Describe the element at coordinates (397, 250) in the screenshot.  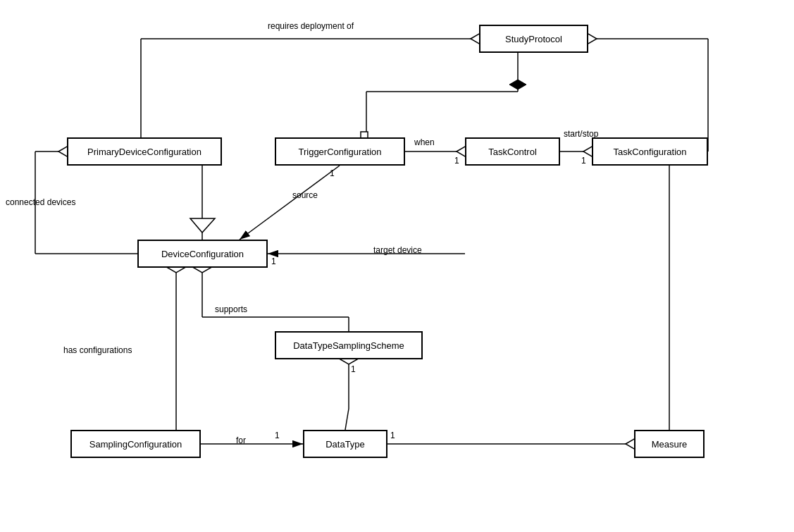
I see `target-device-label: target device` at that location.